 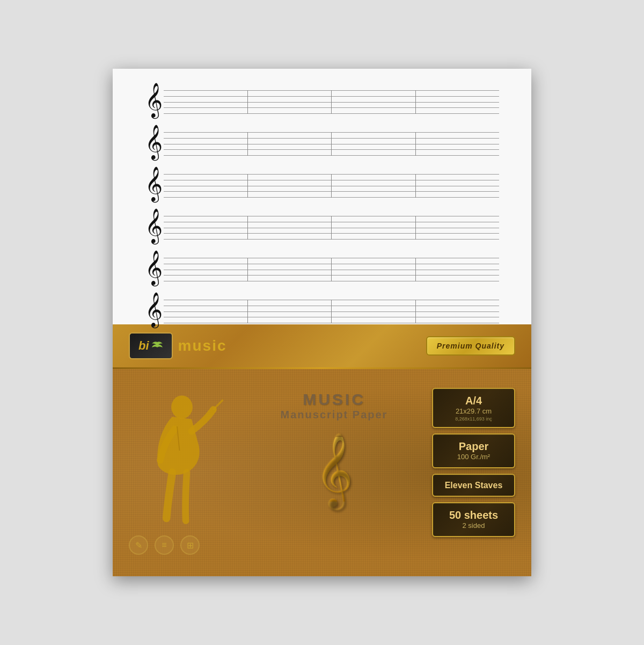 I want to click on spec-size-sub: 21x29.7 cm, so click(x=473, y=411).